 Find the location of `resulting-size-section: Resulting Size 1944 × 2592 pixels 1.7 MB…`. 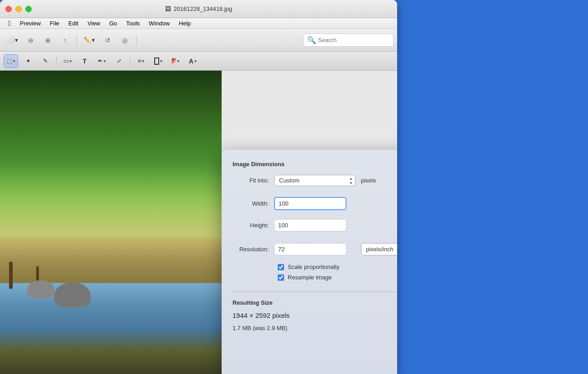

resulting-size-section: Resulting Size 1944 × 2592 pixels 1.7 MB… is located at coordinates (315, 312).